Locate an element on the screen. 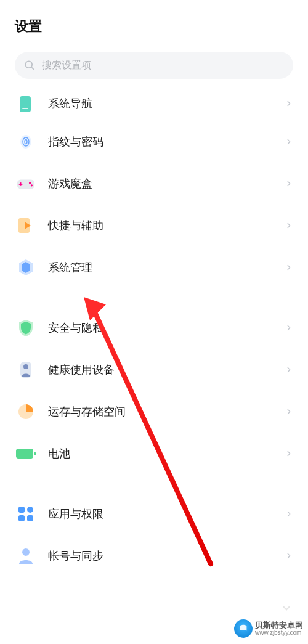 The image size is (308, 644). battery-icon is located at coordinates (26, 454).